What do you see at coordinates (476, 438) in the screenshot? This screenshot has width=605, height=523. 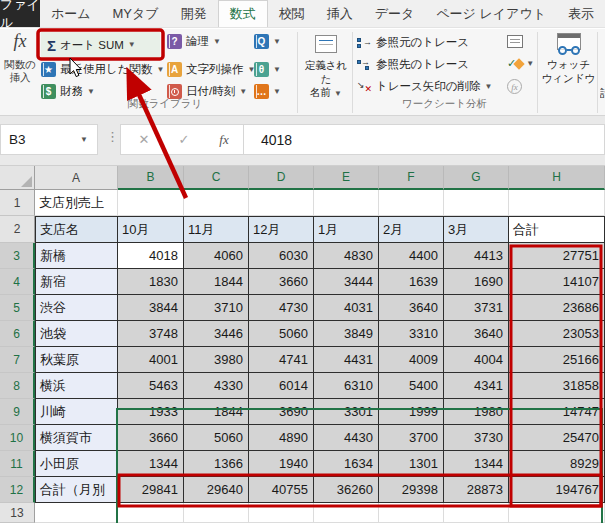 I see `cell-G10: 3730` at bounding box center [476, 438].